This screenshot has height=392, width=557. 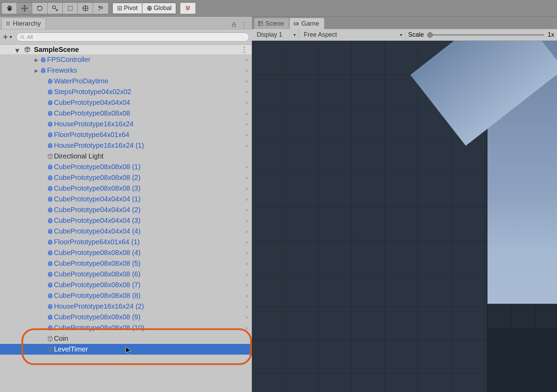 What do you see at coordinates (149, 8) in the screenshot?
I see `globe-icon` at bounding box center [149, 8].